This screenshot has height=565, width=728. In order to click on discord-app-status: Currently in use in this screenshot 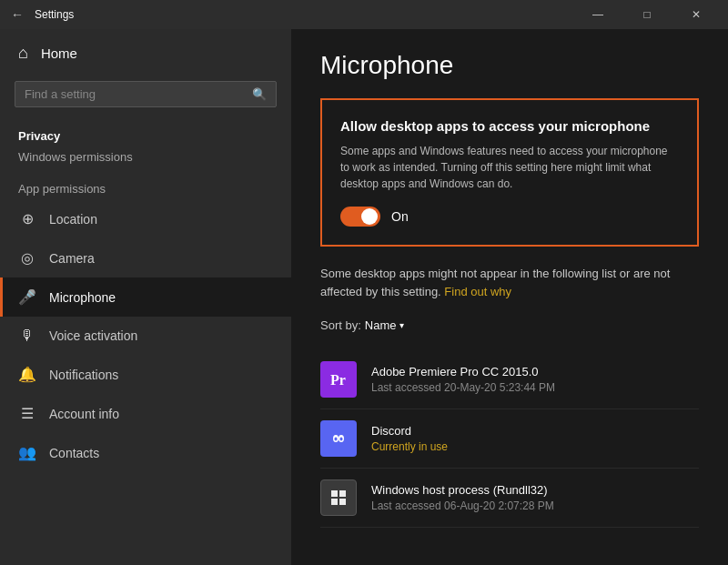, I will do `click(535, 447)`.